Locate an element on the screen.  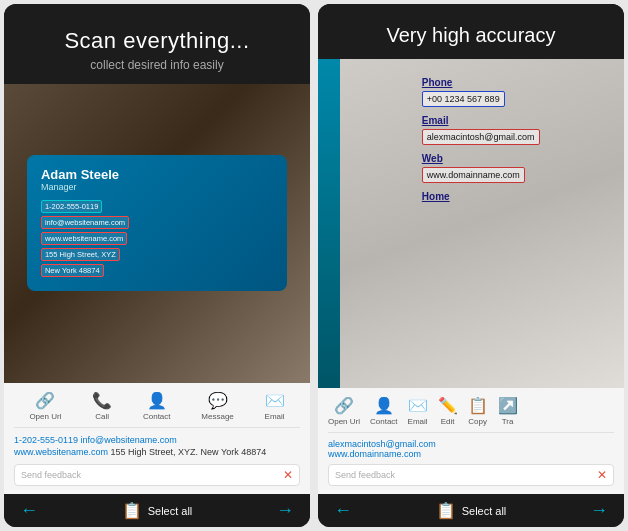
email-scan-label: Email is located at coordinates (514, 120).